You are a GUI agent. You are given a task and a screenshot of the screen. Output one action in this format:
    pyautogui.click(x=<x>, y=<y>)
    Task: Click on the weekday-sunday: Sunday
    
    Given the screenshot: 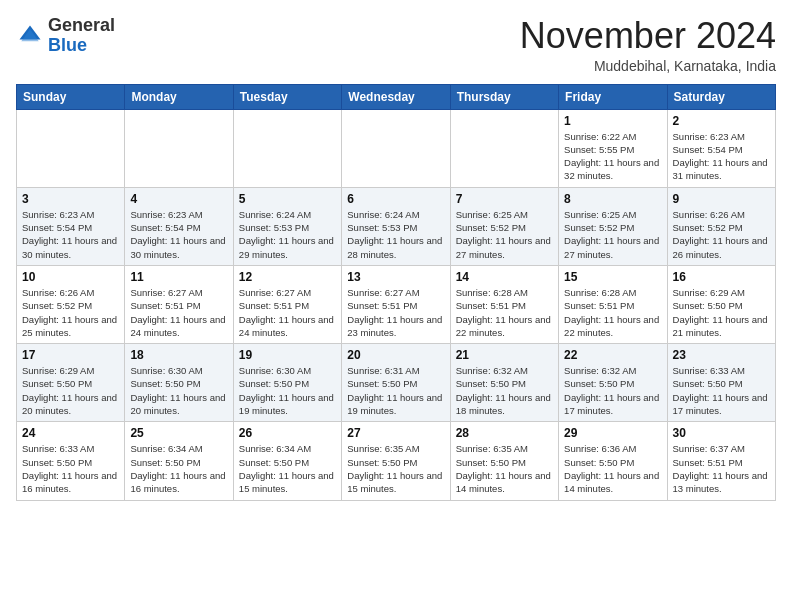 What is the action you would take?
    pyautogui.click(x=71, y=96)
    